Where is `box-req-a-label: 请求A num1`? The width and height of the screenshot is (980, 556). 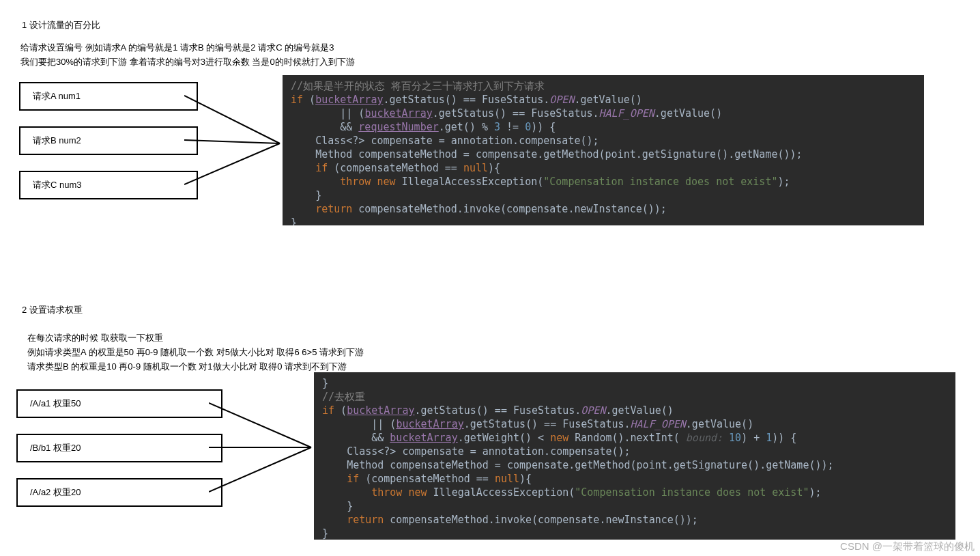 box-req-a-label: 请求A num1 is located at coordinates (57, 96).